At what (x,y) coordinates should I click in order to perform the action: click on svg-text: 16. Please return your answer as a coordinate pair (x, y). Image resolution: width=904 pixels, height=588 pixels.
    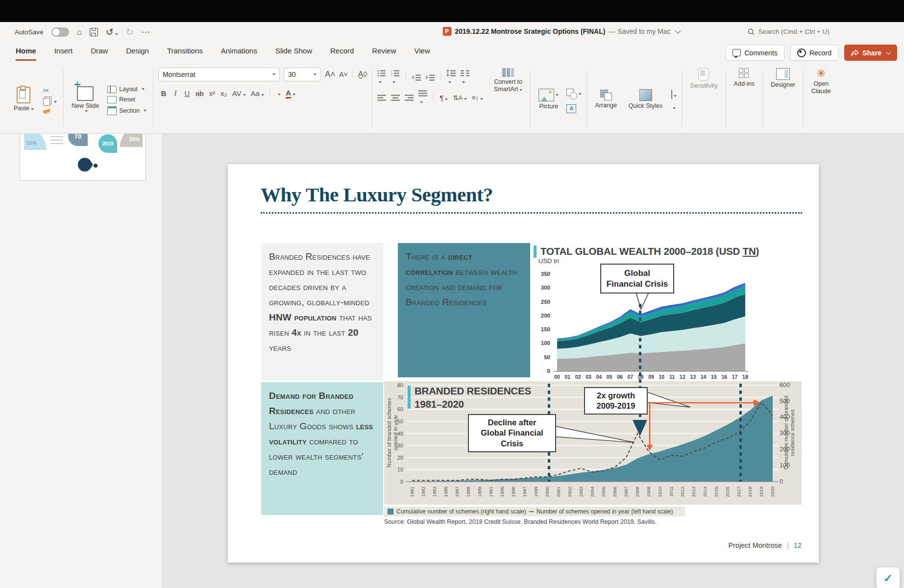
    Looking at the image, I should click on (724, 377).